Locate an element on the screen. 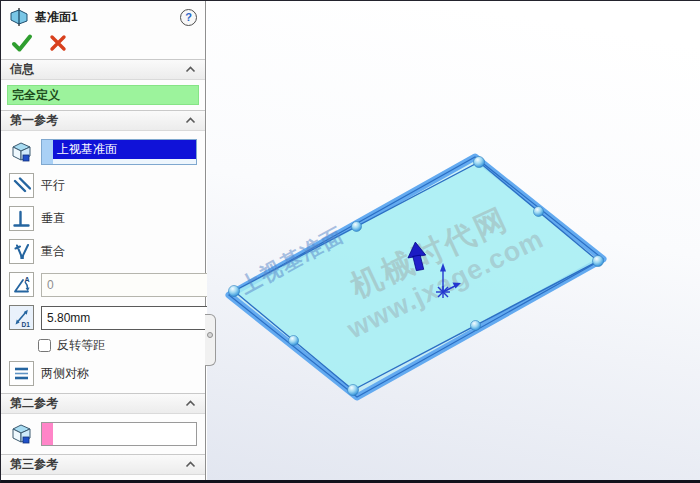 The image size is (700, 483). status-text: 完全定义 is located at coordinates (36, 96).